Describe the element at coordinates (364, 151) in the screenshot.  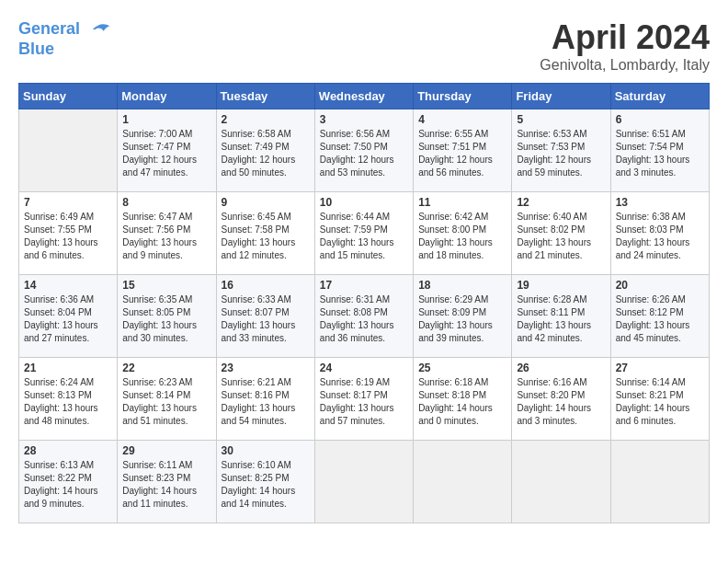
I see `calendar-cell: 3Sunrise: 6:56 AMSunset: 7:50 PMDaylight…` at that location.